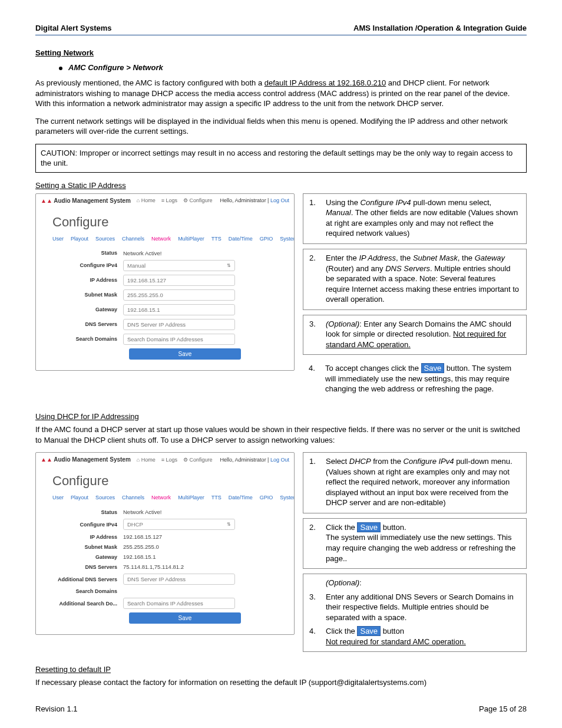 This screenshot has height=728, width=562. Describe the element at coordinates (281, 670) in the screenshot. I see `reset-heading: Resetting to default IP` at that location.